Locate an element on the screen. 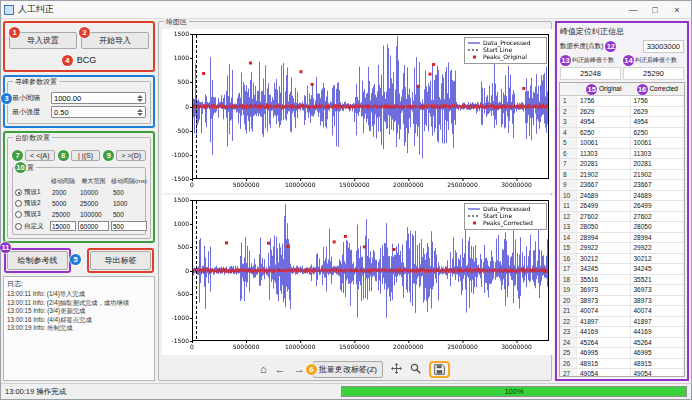 The height and width of the screenshot is (400, 692). table-row: 152992229922 is located at coordinates (622, 248).